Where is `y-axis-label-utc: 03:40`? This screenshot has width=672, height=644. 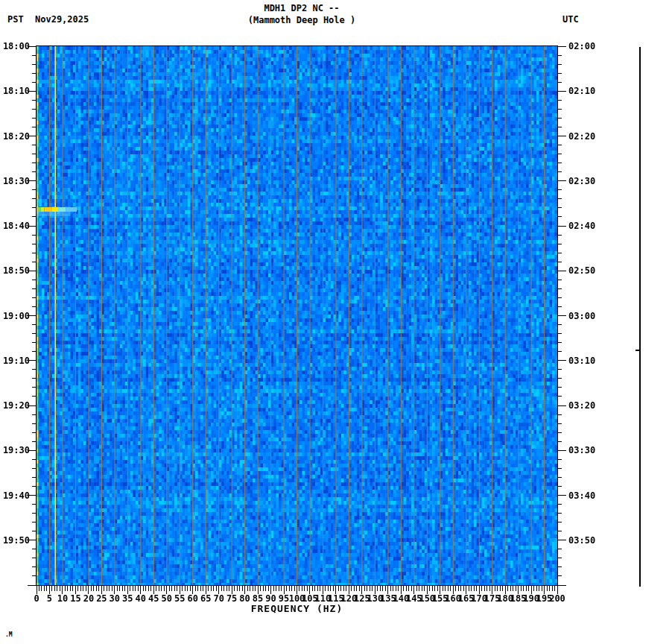 y-axis-label-utc: 03:40 is located at coordinates (582, 496).